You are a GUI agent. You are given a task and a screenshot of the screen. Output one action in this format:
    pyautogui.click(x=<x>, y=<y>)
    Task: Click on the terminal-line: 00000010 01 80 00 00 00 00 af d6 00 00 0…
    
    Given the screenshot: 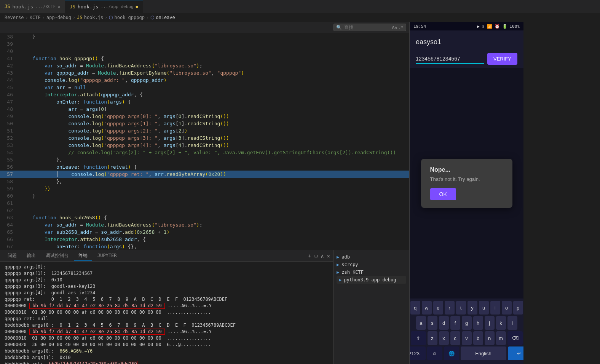 What is the action you would take?
    pyautogui.click(x=167, y=312)
    